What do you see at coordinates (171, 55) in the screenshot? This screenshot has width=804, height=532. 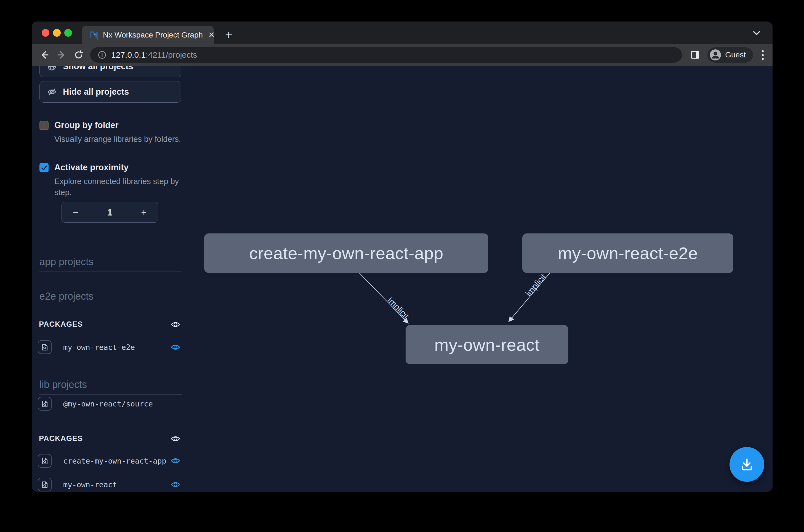 I see `url-path: :4211/projects` at bounding box center [171, 55].